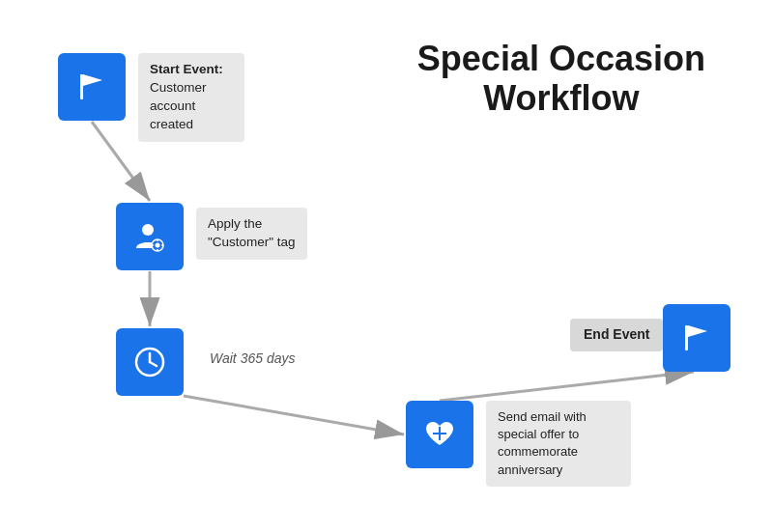  Describe the element at coordinates (616, 335) in the screenshot. I see `end-event-label: End Event` at that location.